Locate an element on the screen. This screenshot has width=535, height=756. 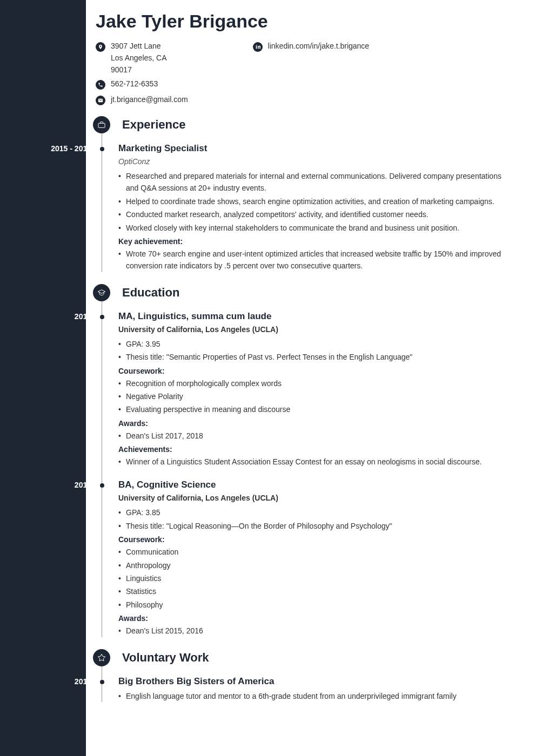
phone-text: 562-712-6353 is located at coordinates (134, 84).